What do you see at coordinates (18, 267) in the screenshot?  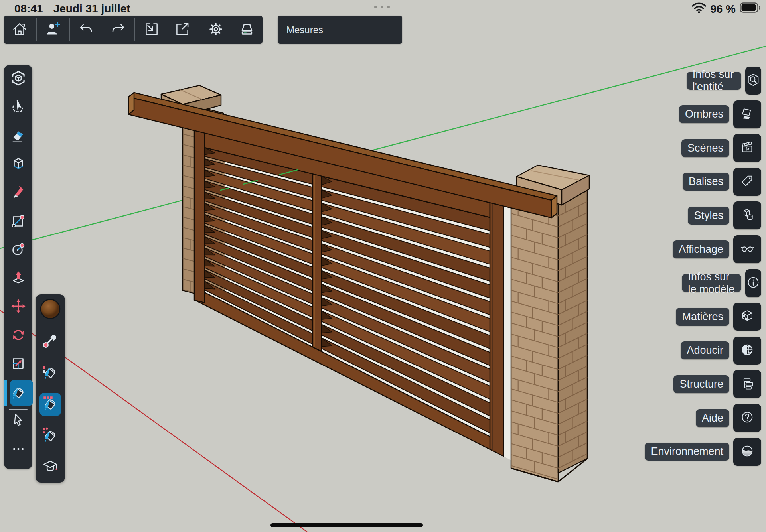 I see `tool-sidebar` at bounding box center [18, 267].